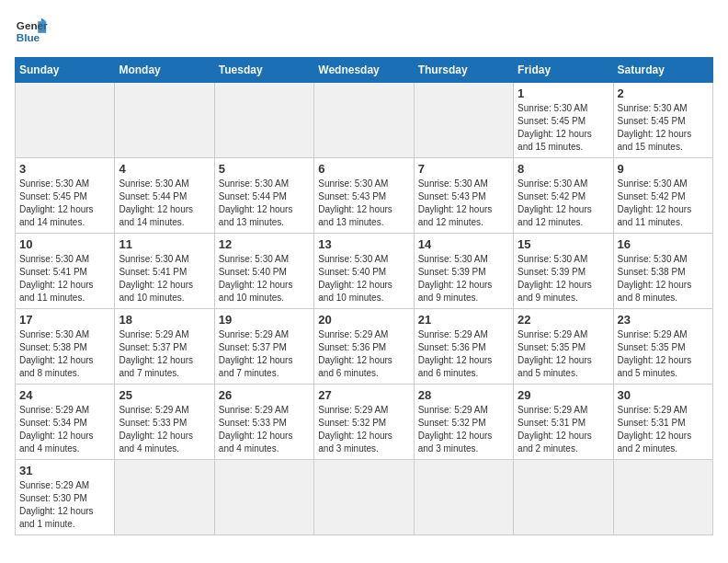  Describe the element at coordinates (364, 347) in the screenshot. I see `calendar-week-row: 17Sunrise: 5:30 AM Sunset: 5:38 PM Dayli…` at that location.